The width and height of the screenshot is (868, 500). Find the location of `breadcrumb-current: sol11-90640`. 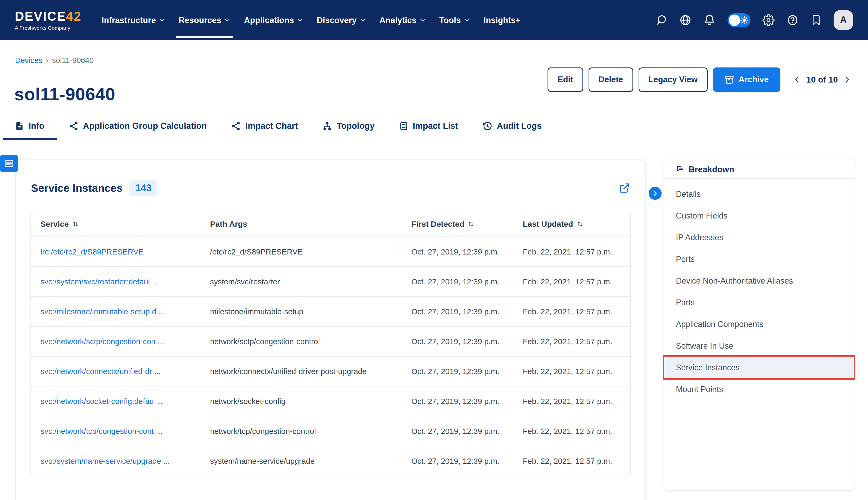

breadcrumb-current: sol11-90640 is located at coordinates (73, 60).